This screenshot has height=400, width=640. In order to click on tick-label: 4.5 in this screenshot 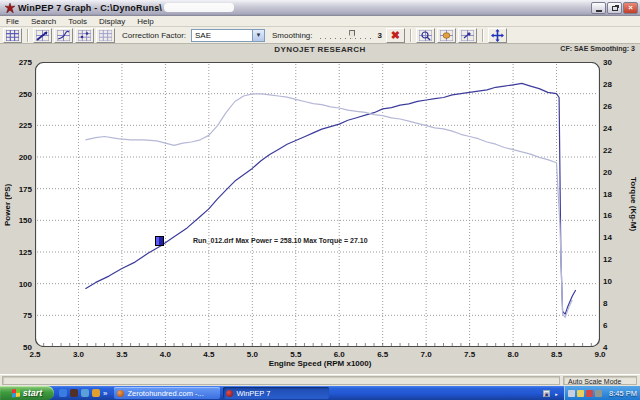, I will do `click(209, 354)`.